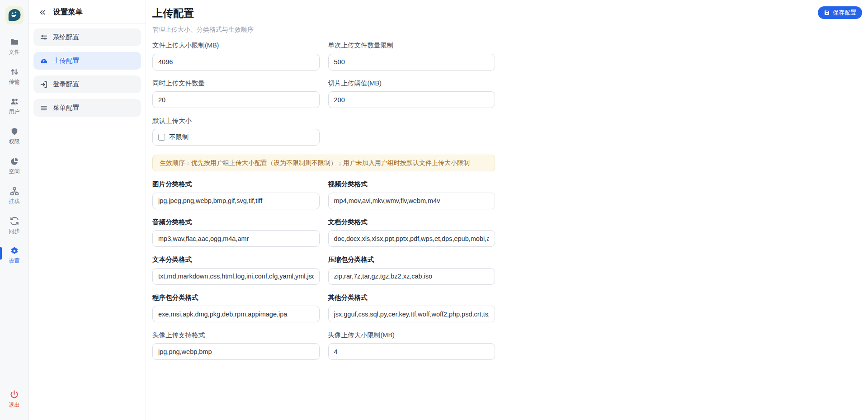 The height and width of the screenshot is (420, 868). What do you see at coordinates (236, 45) in the screenshot?
I see `field-label: 文件上传大小限制(MB)` at bounding box center [236, 45].